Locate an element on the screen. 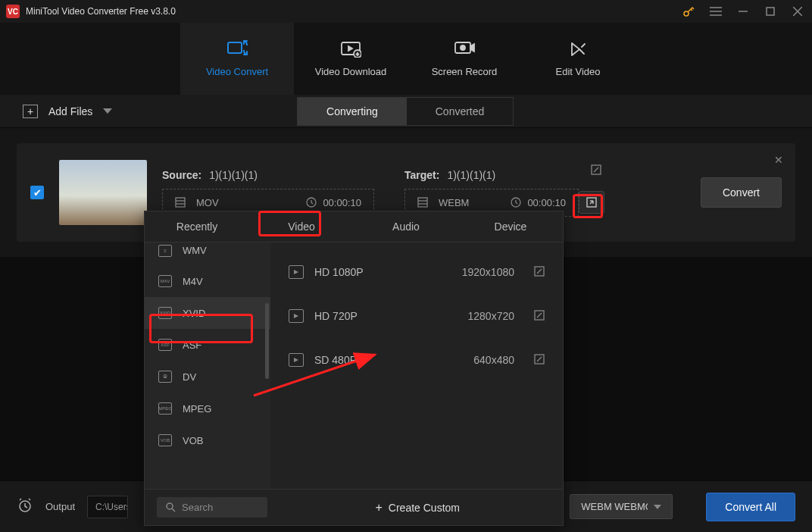 The image size is (812, 532). add-files-icon: + is located at coordinates (30, 111).